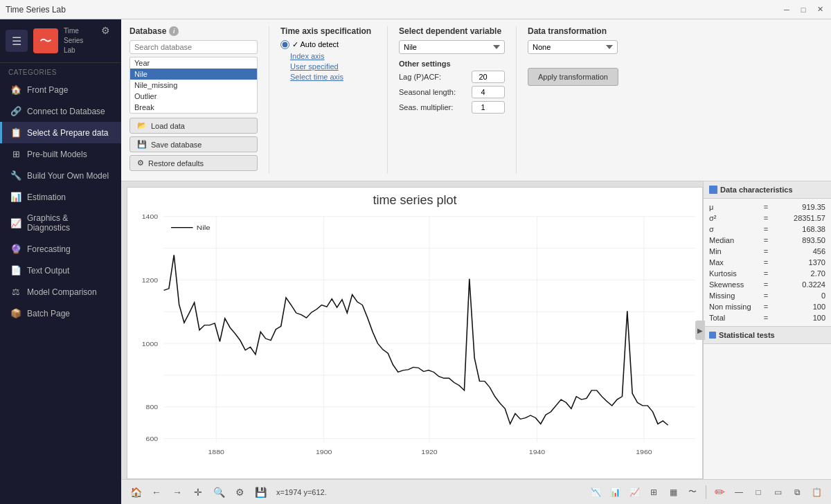  I want to click on square-button: □, so click(758, 492).